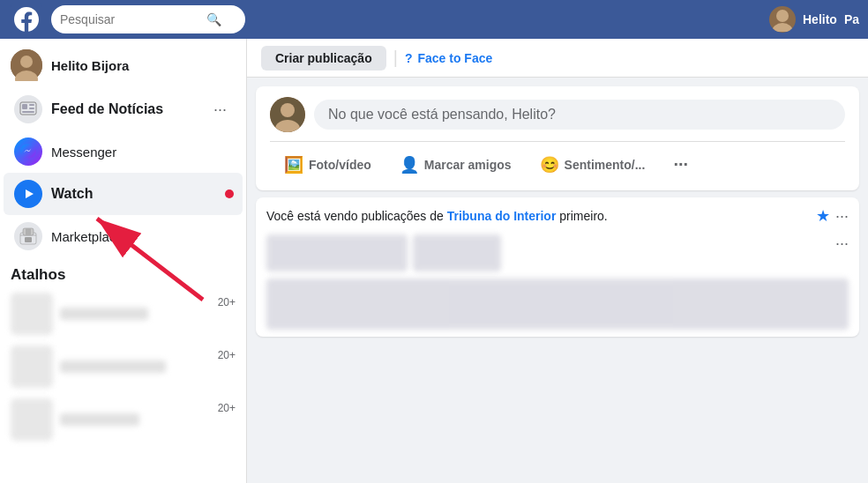  I want to click on feed-text-suffix: primeiro., so click(581, 216).